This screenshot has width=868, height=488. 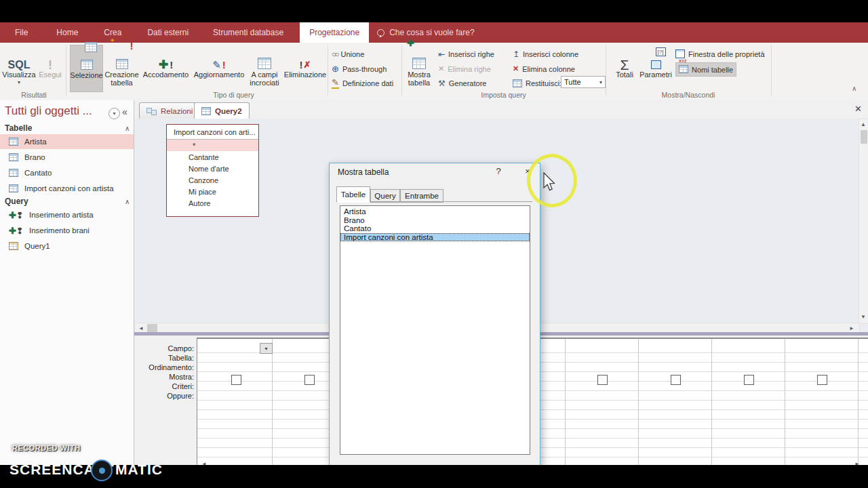 What do you see at coordinates (213, 180) in the screenshot?
I see `field-row-canzone: Canzone` at bounding box center [213, 180].